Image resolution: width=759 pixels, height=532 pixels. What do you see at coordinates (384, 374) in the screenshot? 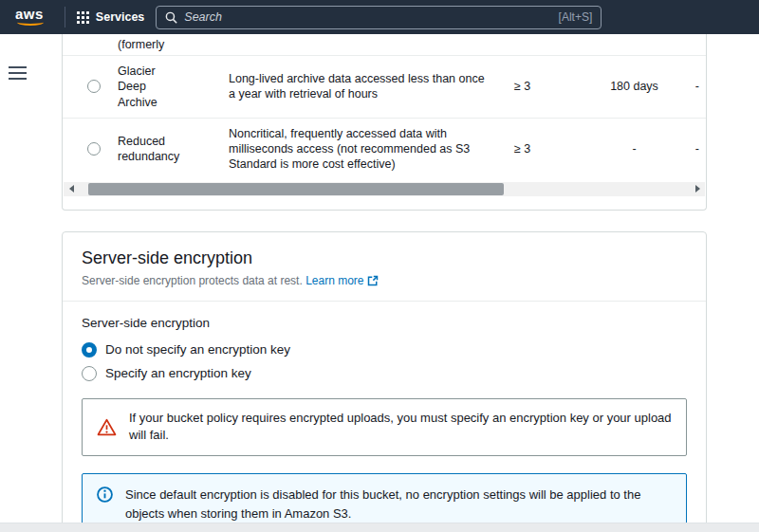
I see `option-specify-key: Specify an encryption key` at bounding box center [384, 374].